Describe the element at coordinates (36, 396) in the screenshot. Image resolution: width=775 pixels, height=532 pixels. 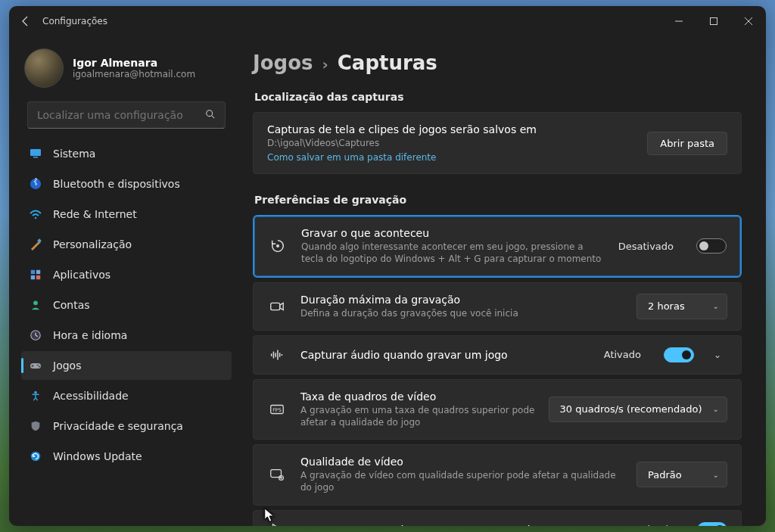
I see `accessibility-icon` at that location.